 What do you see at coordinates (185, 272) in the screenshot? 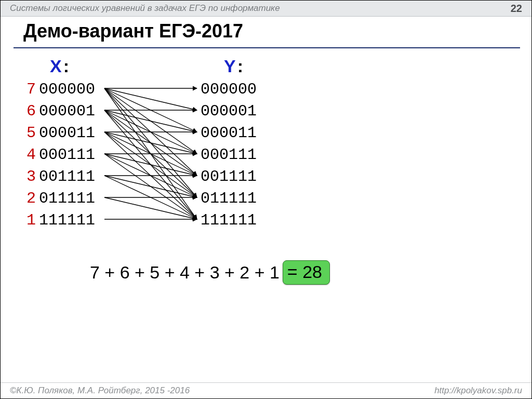
I see `sum-expression: 7 + 6 + 5 + 4 + 3 + 2 + 1` at bounding box center [185, 272].